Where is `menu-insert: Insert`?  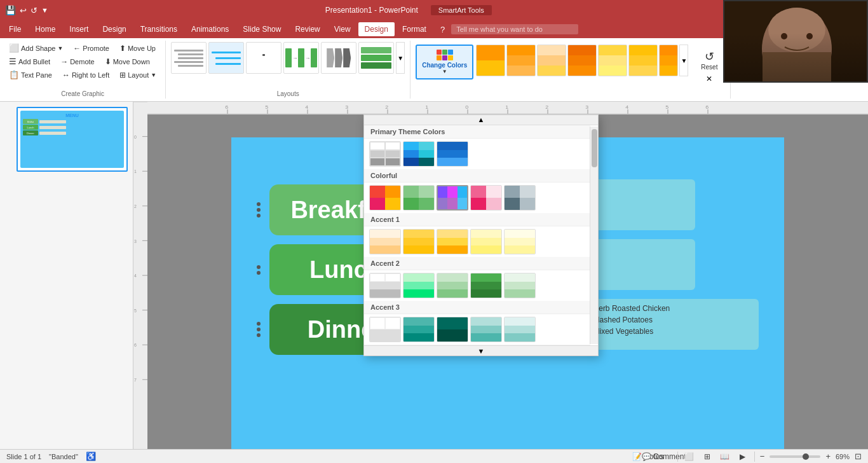
menu-insert: Insert is located at coordinates (79, 29).